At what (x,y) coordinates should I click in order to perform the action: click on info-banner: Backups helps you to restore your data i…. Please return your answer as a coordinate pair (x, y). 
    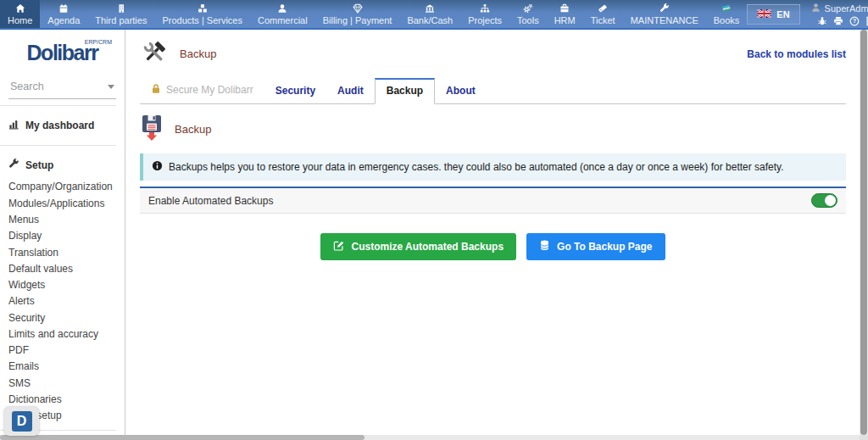
    Looking at the image, I should click on (493, 167).